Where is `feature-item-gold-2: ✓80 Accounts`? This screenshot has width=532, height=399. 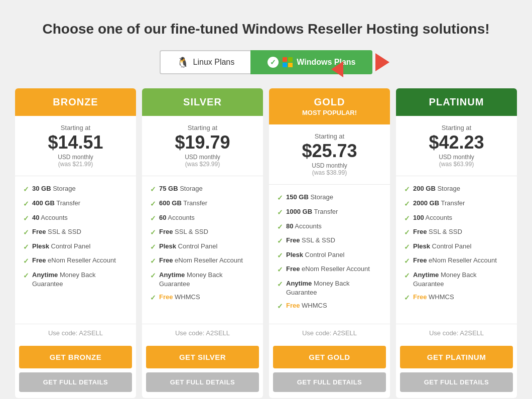 feature-item-gold-2: ✓80 Accounts is located at coordinates (329, 227).